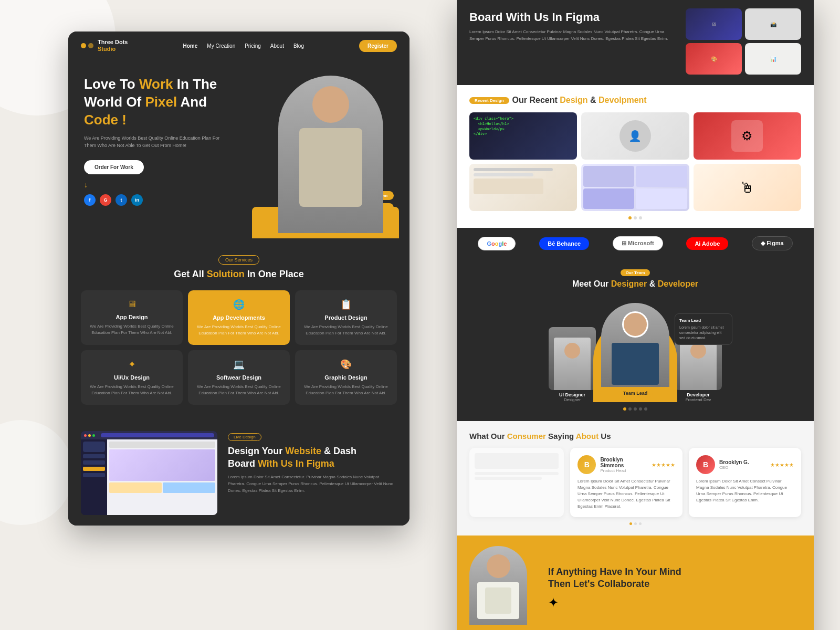  What do you see at coordinates (331, 154) in the screenshot?
I see `person-figure` at bounding box center [331, 154].